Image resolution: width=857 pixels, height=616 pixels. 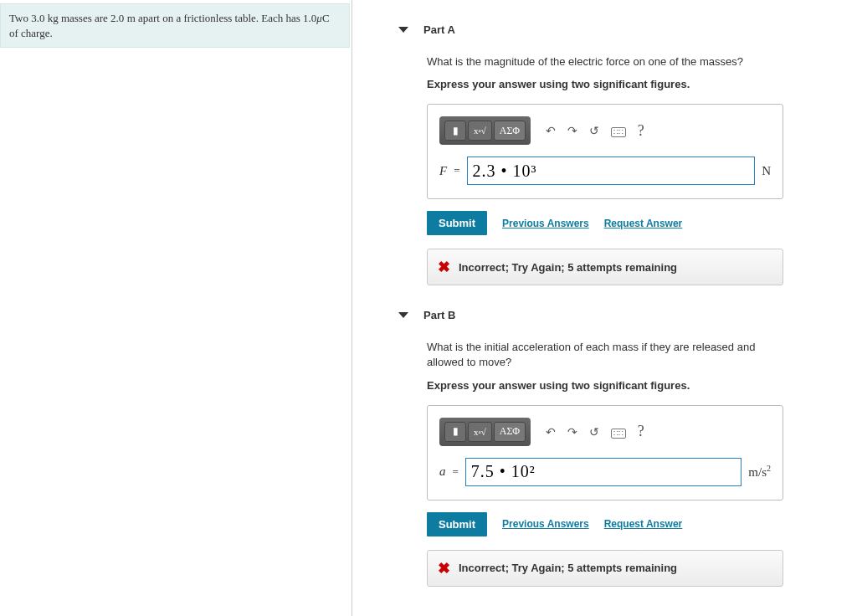 What do you see at coordinates (439, 30) in the screenshot?
I see `part-a-title: Part A` at bounding box center [439, 30].